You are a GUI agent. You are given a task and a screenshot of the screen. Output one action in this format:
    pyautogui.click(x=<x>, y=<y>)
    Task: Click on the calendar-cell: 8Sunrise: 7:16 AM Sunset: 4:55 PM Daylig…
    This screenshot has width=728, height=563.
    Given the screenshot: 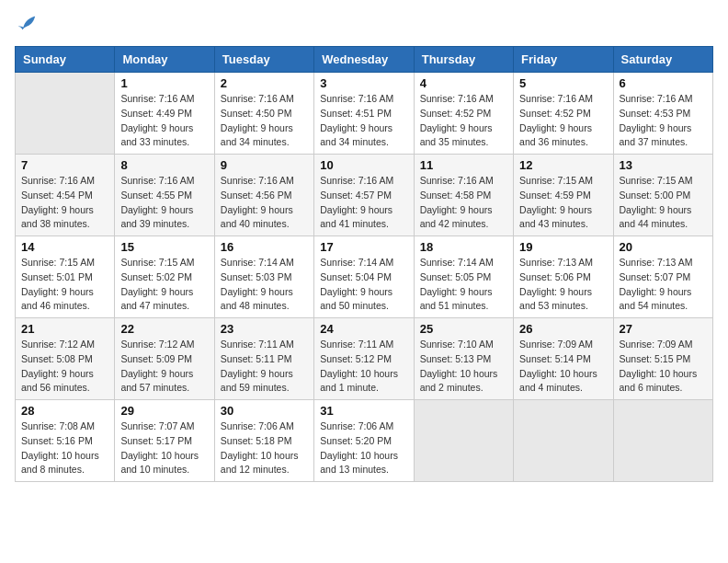 What is the action you would take?
    pyautogui.click(x=165, y=195)
    